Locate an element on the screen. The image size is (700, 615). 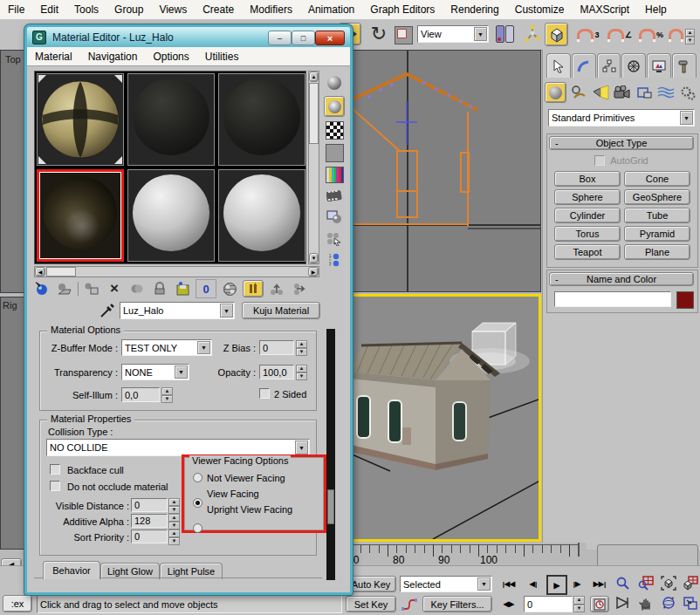
sample-slot-4-selected is located at coordinates (80, 215).